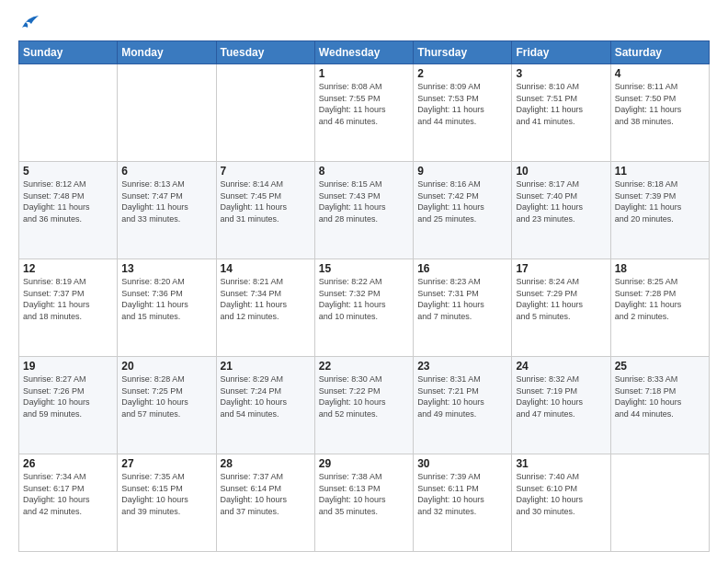 This screenshot has height=563, width=728. What do you see at coordinates (462, 269) in the screenshot?
I see `day-number: 16` at bounding box center [462, 269].